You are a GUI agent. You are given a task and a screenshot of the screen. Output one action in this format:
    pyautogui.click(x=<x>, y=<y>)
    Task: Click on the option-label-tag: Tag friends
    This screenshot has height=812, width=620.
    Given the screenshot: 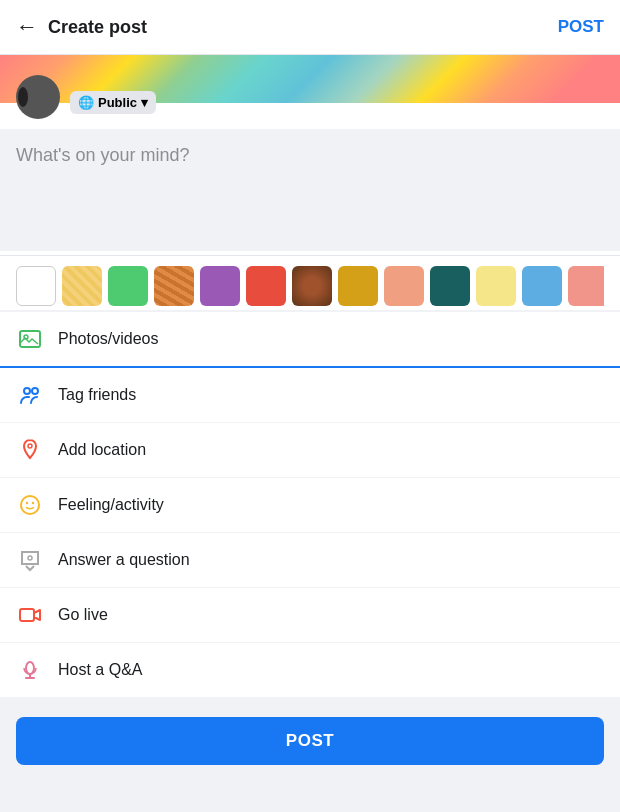 What is the action you would take?
    pyautogui.click(x=97, y=395)
    